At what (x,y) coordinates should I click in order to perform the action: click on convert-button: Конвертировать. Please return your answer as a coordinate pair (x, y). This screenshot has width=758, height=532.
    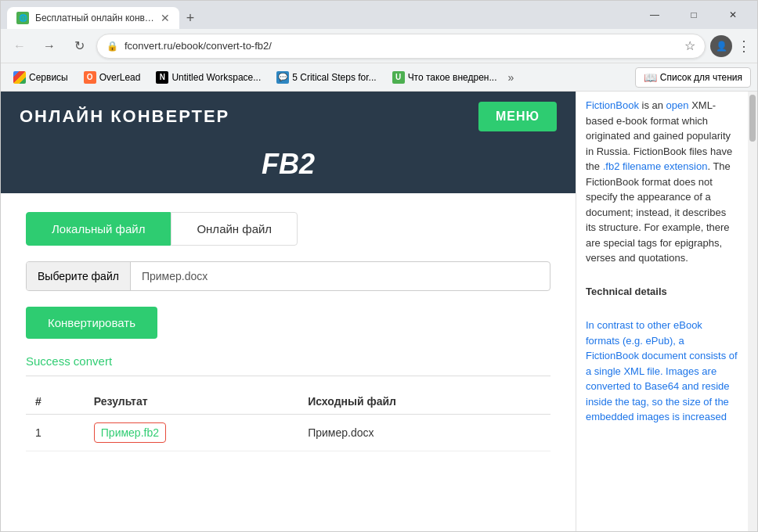
    Looking at the image, I should click on (92, 322).